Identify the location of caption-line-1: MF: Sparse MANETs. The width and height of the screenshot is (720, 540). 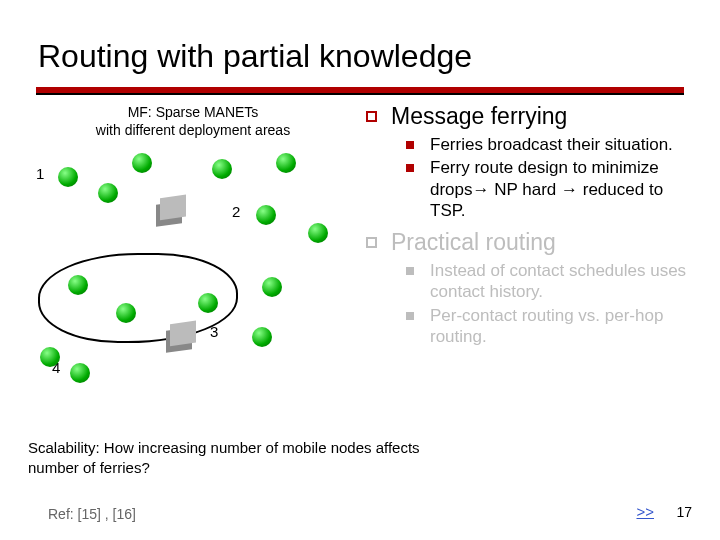
(194, 112).